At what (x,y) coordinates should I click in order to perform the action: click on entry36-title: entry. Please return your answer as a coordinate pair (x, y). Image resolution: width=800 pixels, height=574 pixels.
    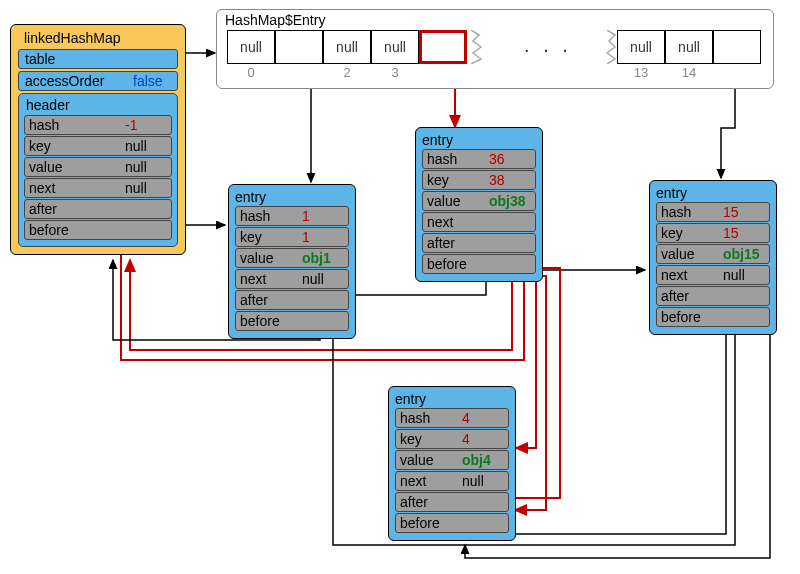
    Looking at the image, I should click on (479, 140).